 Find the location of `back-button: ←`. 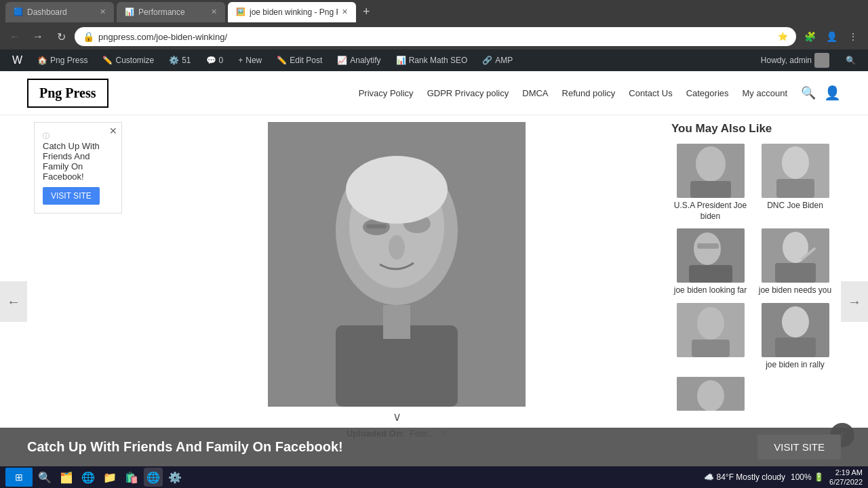

back-button: ← is located at coordinates (15, 37).